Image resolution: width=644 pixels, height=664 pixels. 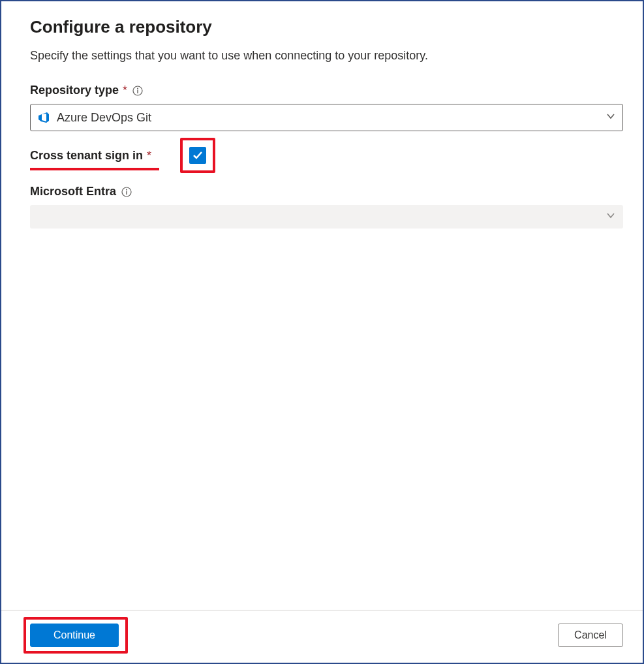 What do you see at coordinates (95, 169) in the screenshot?
I see `highlight-underline` at bounding box center [95, 169].